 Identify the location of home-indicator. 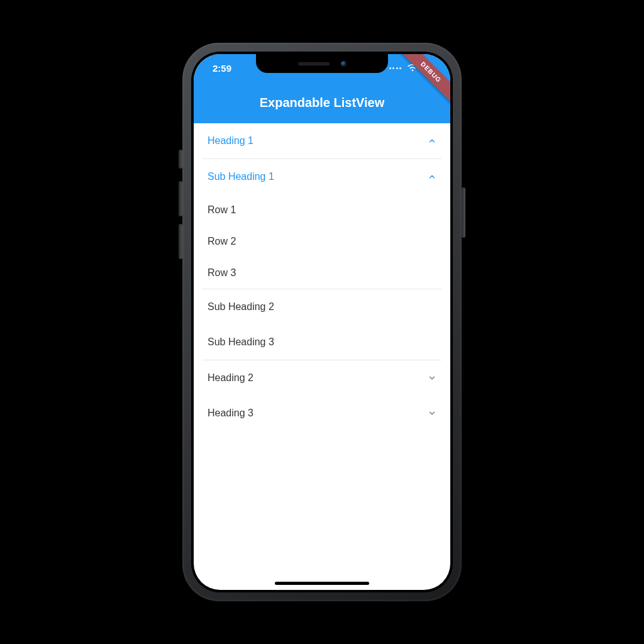
(322, 584).